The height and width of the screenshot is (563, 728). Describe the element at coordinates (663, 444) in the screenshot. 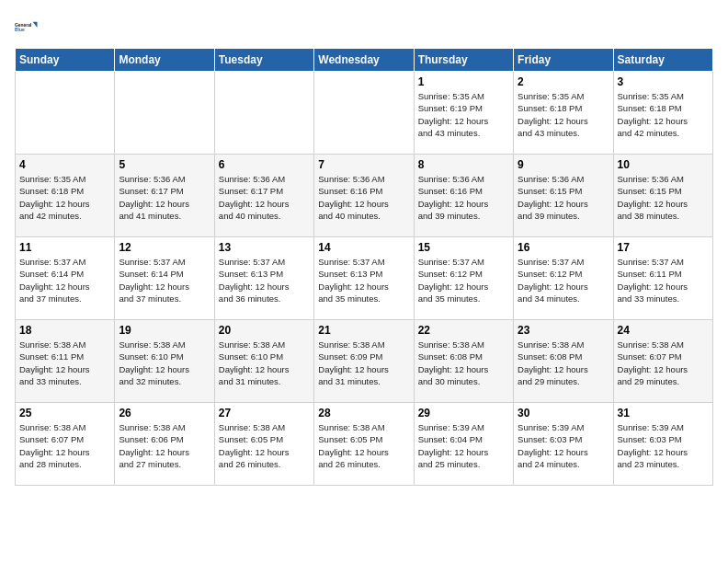

I see `calendar-cell: 31Sunrise: 5:39 AMSunset: 6:03 PMDayligh…` at that location.